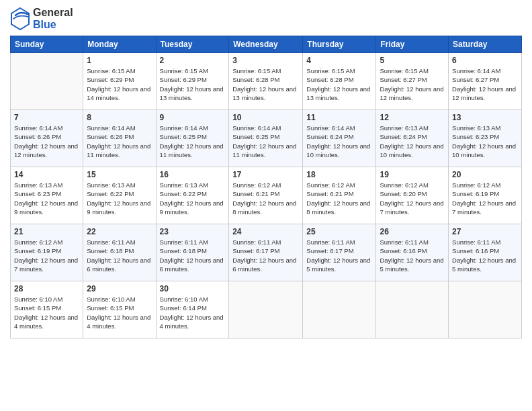  Describe the element at coordinates (412, 138) in the screenshot. I see `calendar-cell: 12Sunrise: 6:13 AMSunset: 6:24 PMDayligh…` at that location.